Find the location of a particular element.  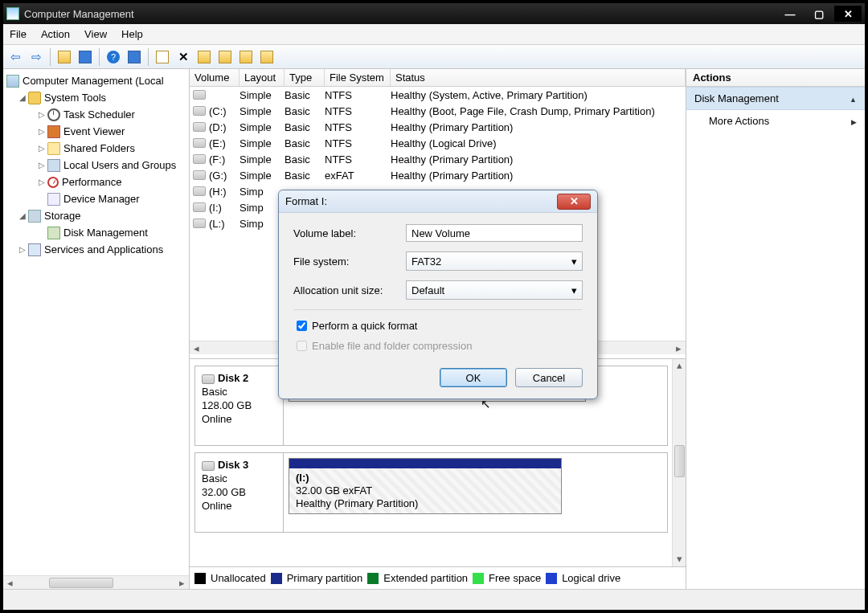

disk-info: Disk 3Basic32.00 GBOnline is located at coordinates (240, 492).